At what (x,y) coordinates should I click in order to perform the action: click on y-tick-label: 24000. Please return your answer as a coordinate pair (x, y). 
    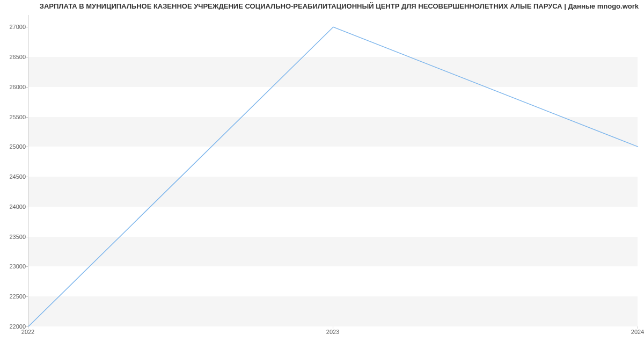
    Looking at the image, I should click on (14, 207).